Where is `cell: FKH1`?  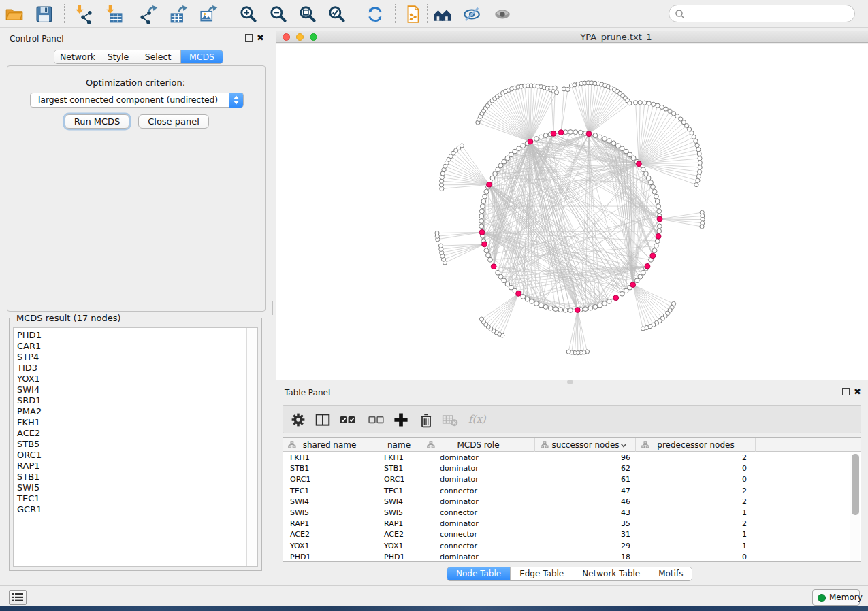
cell: FKH1 is located at coordinates (403, 458).